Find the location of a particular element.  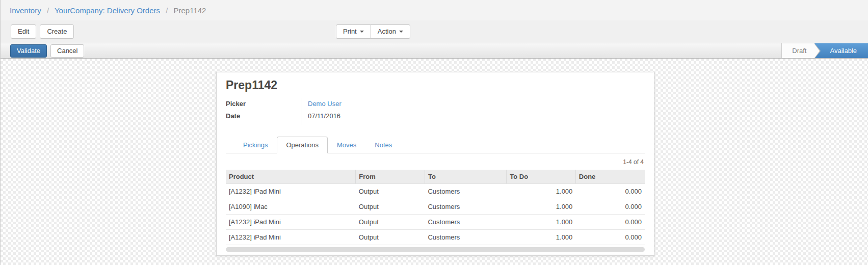

notebook-tabs: Pickings Operations Moves Notes is located at coordinates (435, 145).